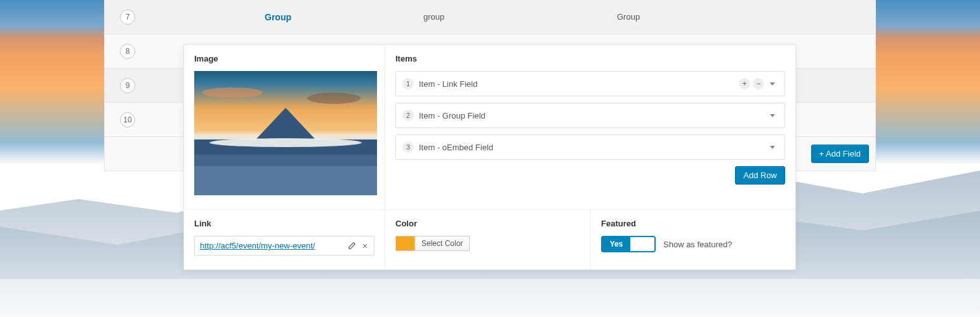 The height and width of the screenshot is (317, 980). I want to click on row-number: 10, so click(128, 120).